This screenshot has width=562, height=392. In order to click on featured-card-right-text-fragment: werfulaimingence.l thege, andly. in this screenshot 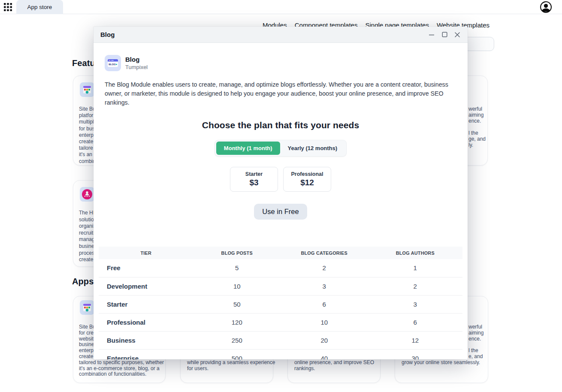, I will do `click(477, 127)`.